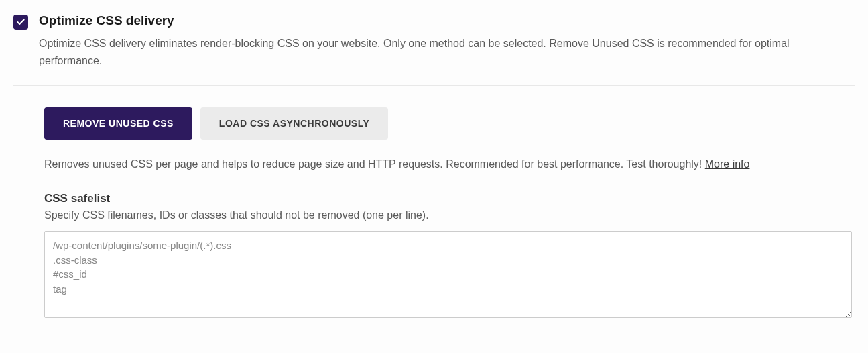 The height and width of the screenshot is (353, 868). Describe the element at coordinates (449, 215) in the screenshot. I see `safelist-help: Specify CSS filenames, IDs or classes th…` at that location.